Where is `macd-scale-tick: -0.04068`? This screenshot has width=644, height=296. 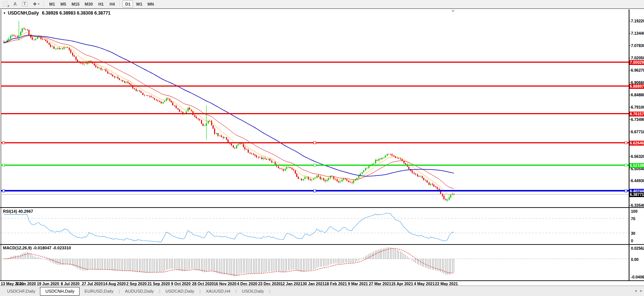
macd-scale-tick: -0.04068 is located at coordinates (637, 277).